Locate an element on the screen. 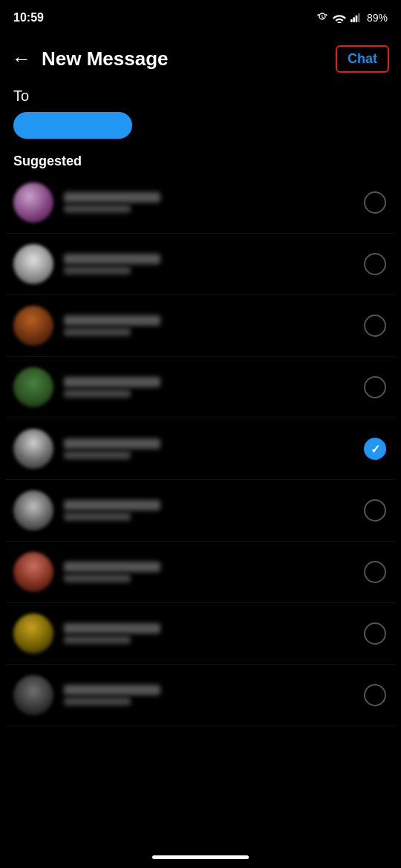  suggested-label: Suggested is located at coordinates (200, 160).